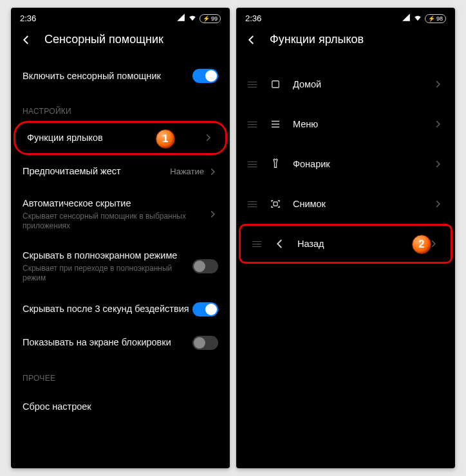  What do you see at coordinates (120, 266) in the screenshot?
I see `fullscreen-row: Скрывать в полноэкранном режиме Скрывает…` at bounding box center [120, 266].